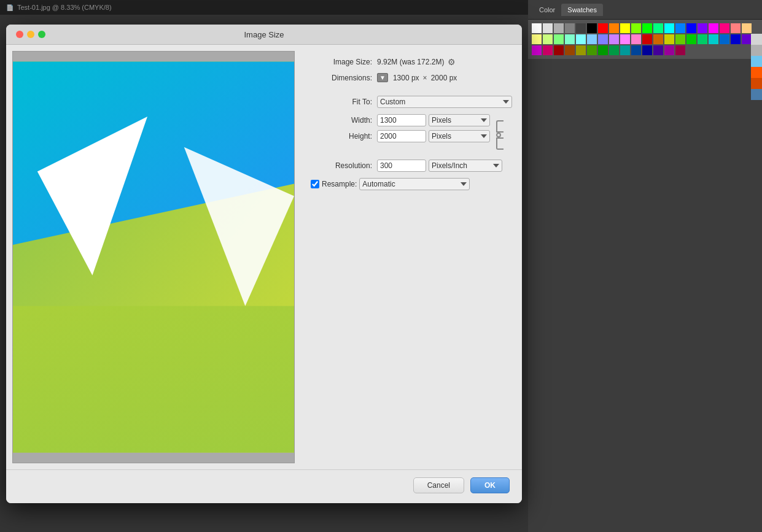  Describe the element at coordinates (42, 34) in the screenshot. I see `maximize-button` at that location.